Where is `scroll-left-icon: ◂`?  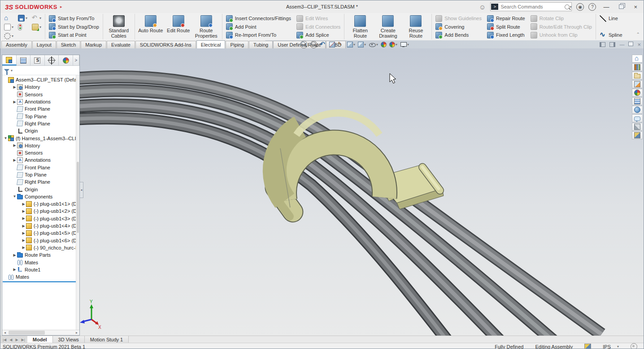 scroll-left-icon: ◂ is located at coordinates (5, 332).